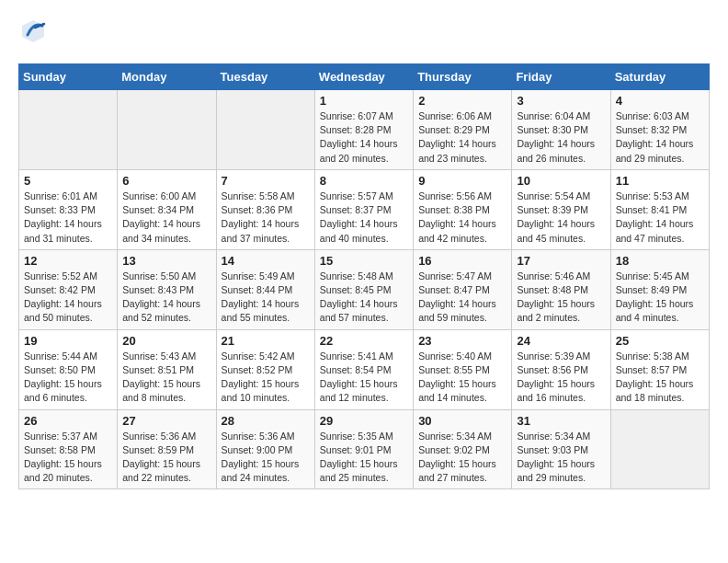 Image resolution: width=728 pixels, height=563 pixels. What do you see at coordinates (561, 180) in the screenshot?
I see `day-number: 10` at bounding box center [561, 180].